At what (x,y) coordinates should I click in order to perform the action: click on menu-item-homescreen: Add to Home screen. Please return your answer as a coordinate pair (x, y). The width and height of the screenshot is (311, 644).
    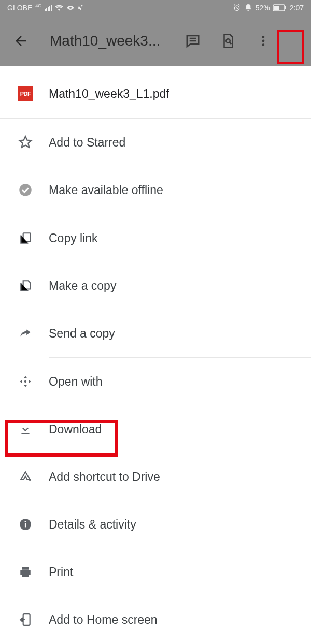
    Looking at the image, I should click on (156, 620).